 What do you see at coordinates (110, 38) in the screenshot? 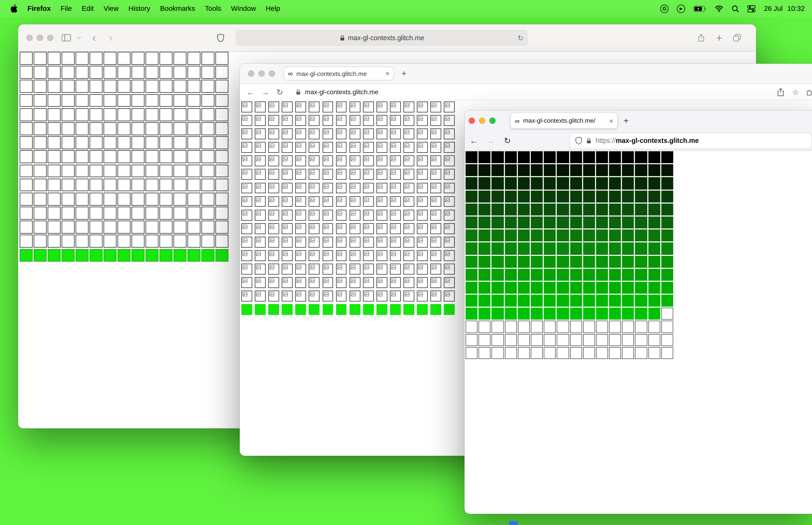
I see `forward-icon: ›` at bounding box center [110, 38].